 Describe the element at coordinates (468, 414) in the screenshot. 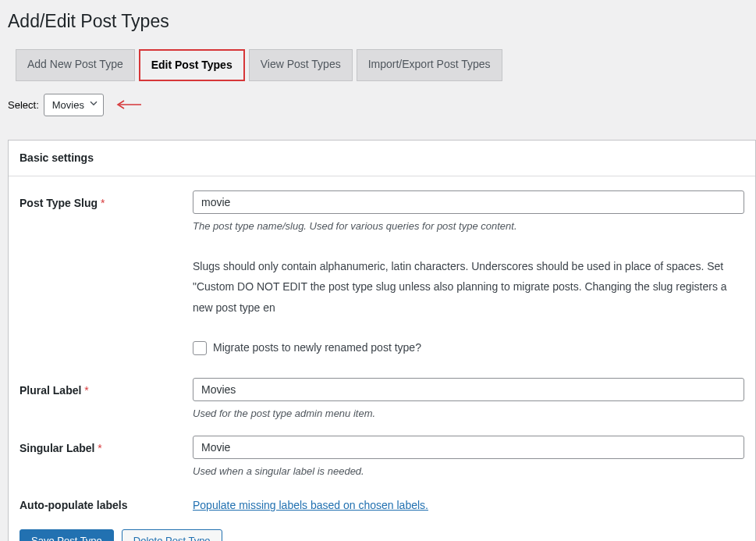

I see `plural-description: Used for the post type admin menu item.` at that location.